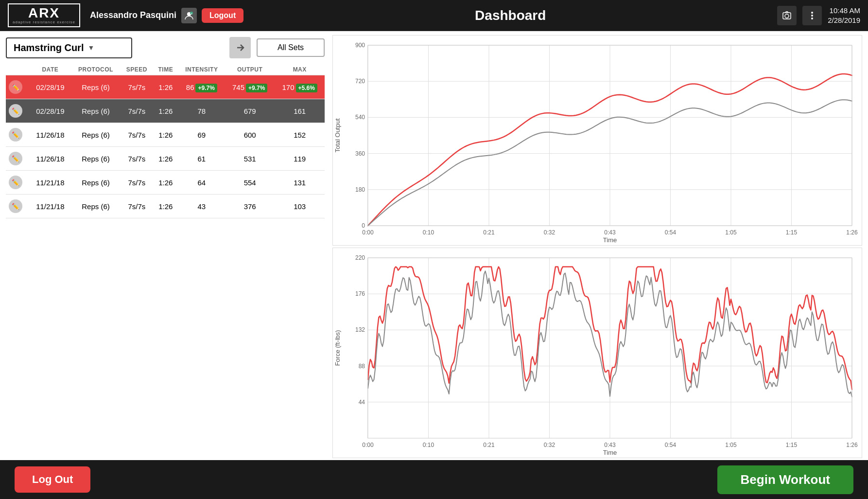 This screenshot has height=499, width=868. Describe the element at coordinates (307, 88) in the screenshot. I see `max-badge: +5.6%` at that location.